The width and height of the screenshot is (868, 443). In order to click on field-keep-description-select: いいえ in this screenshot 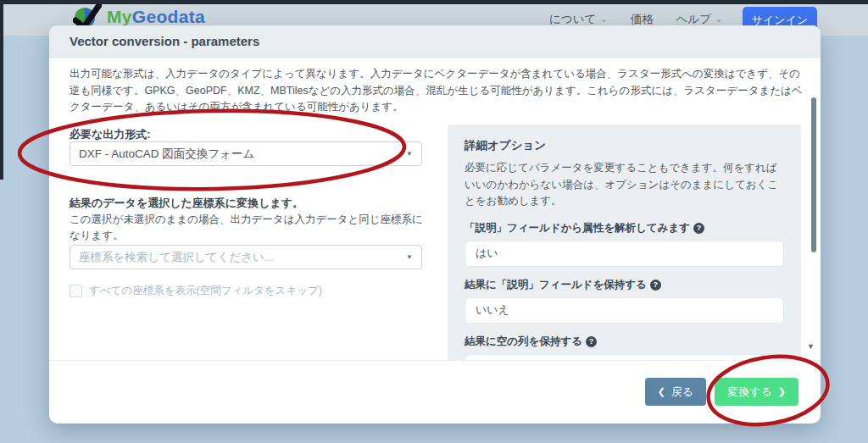, I will do `click(624, 310)`.